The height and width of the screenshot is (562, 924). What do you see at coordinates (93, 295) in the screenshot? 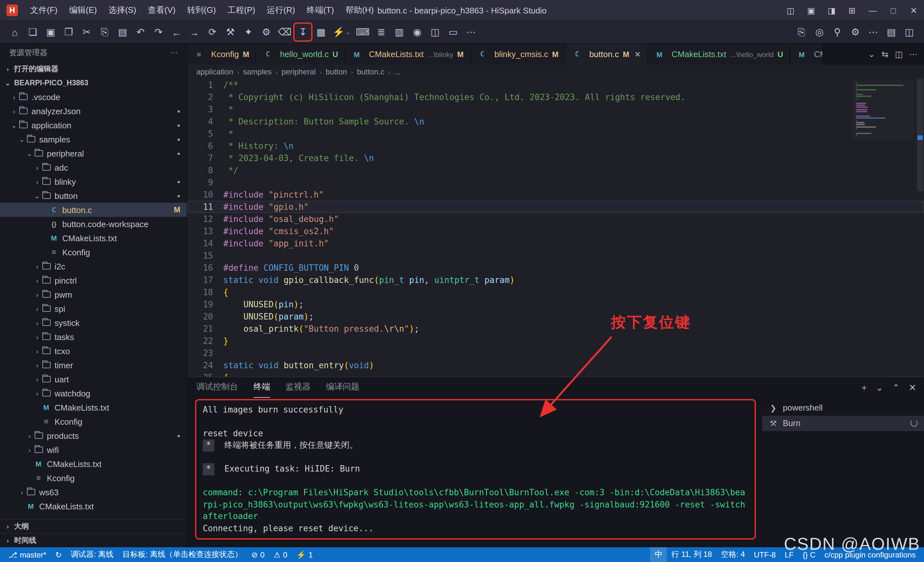
I see `tree-item-pwm: ›pwm` at bounding box center [93, 295].